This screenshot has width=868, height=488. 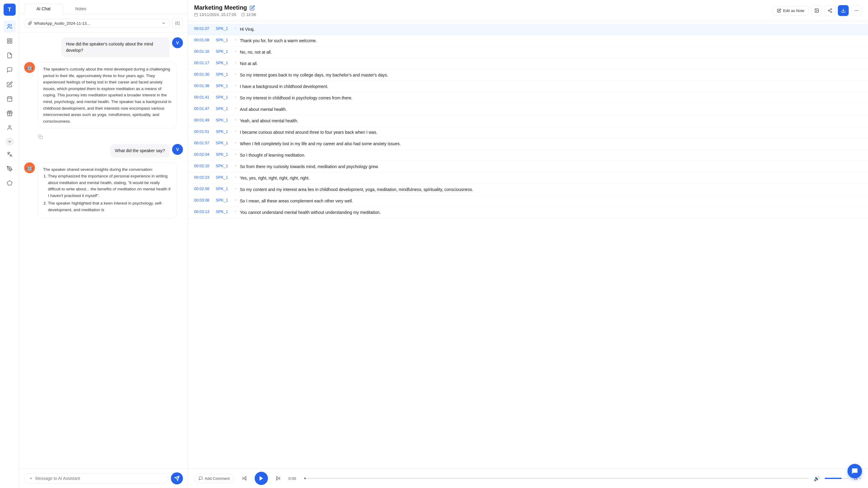 I want to click on transcript-row: 00:01:47 SPK_1 And about mental health., so click(x=528, y=110).